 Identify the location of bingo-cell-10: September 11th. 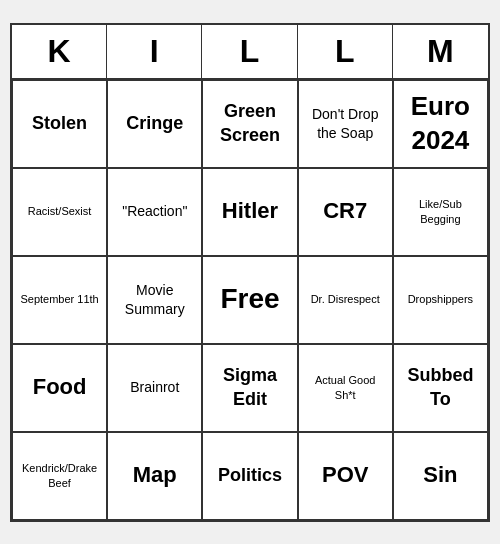
(60, 300).